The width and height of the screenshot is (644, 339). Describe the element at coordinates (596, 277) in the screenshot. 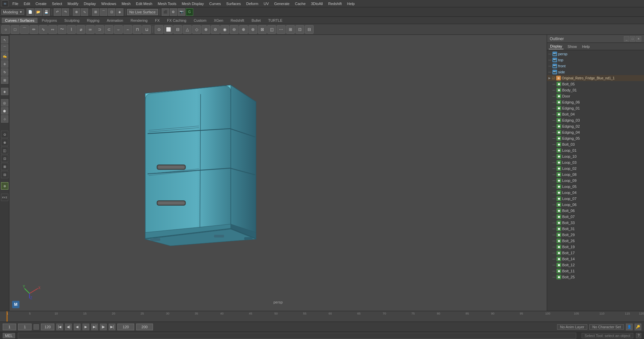

I see `outliner-item-bolt25: — ⬟ Bolt_25` at that location.